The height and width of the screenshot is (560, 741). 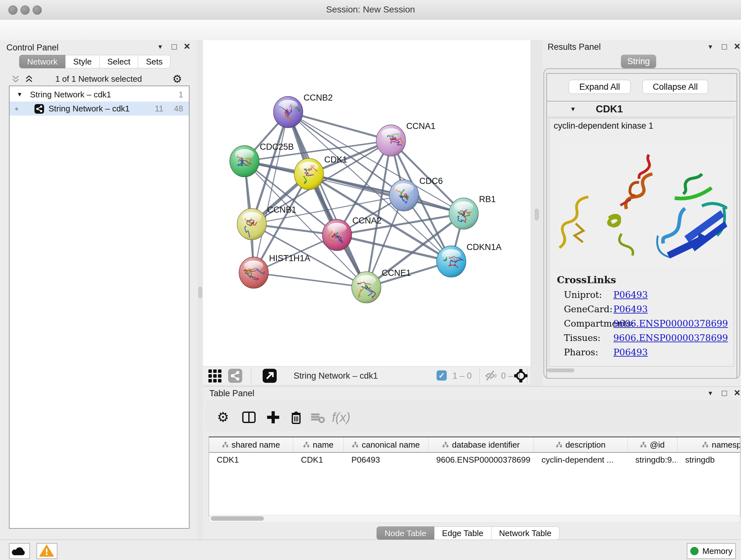 What do you see at coordinates (179, 109) in the screenshot?
I see `edge-count: 48` at bounding box center [179, 109].